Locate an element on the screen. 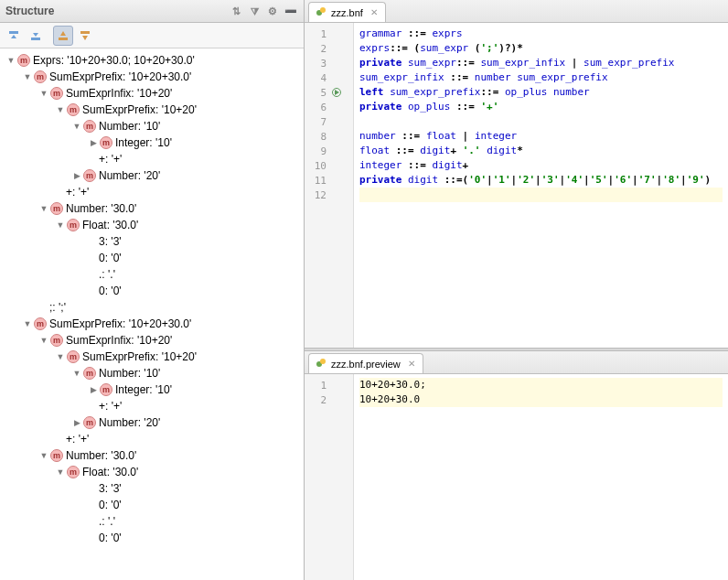 This screenshot has width=728, height=580. code-line: private sum_expr::= sum_expr_infix | sum… is located at coordinates (541, 63).